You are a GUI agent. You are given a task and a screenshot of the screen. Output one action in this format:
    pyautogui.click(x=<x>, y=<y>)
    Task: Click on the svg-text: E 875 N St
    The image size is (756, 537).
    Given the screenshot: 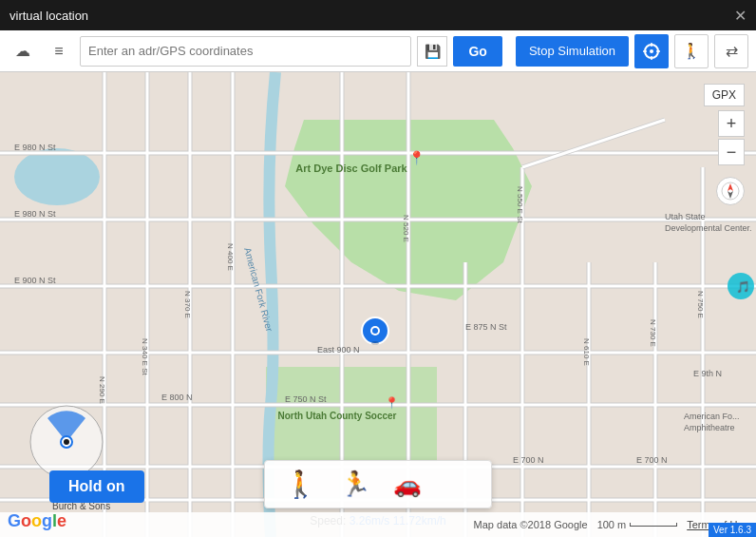 What is the action you would take?
    pyautogui.click(x=486, y=327)
    